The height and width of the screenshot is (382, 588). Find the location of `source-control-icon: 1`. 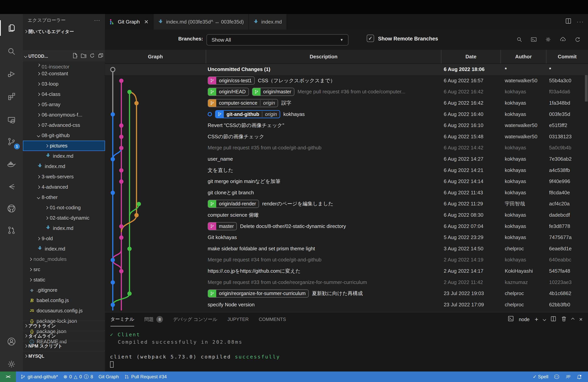

source-control-icon: 1 is located at coordinates (11, 142).